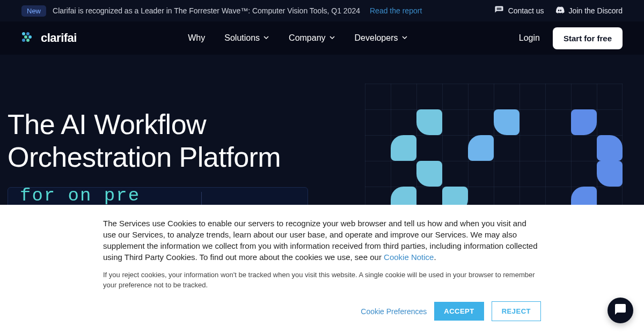 The image size is (644, 334). I want to click on contact-label: Contact us, so click(526, 11).